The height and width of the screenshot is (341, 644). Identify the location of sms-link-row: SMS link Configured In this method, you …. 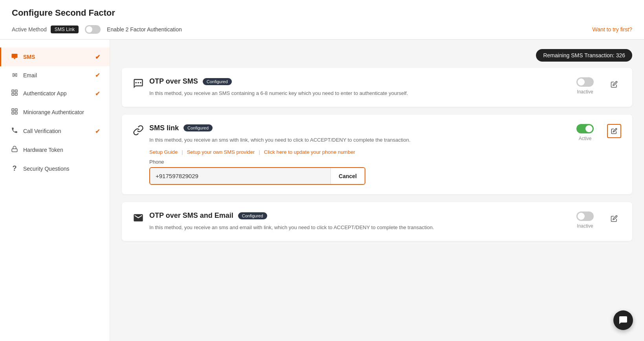
(377, 155).